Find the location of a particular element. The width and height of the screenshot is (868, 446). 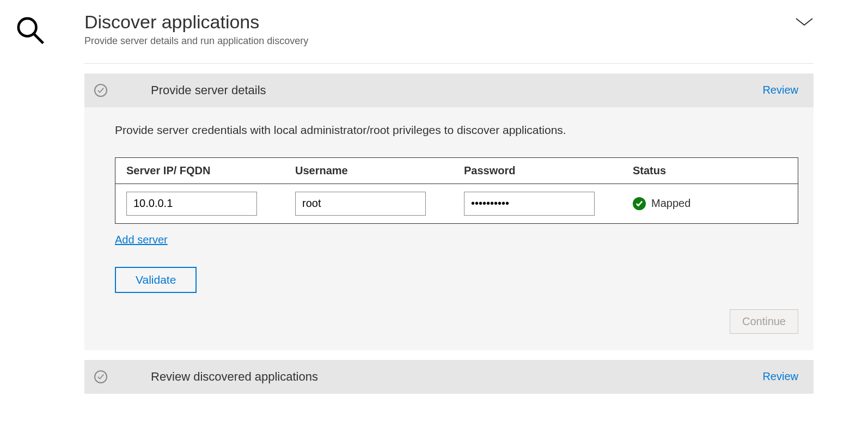

section-title: Provide server details is located at coordinates (456, 90).